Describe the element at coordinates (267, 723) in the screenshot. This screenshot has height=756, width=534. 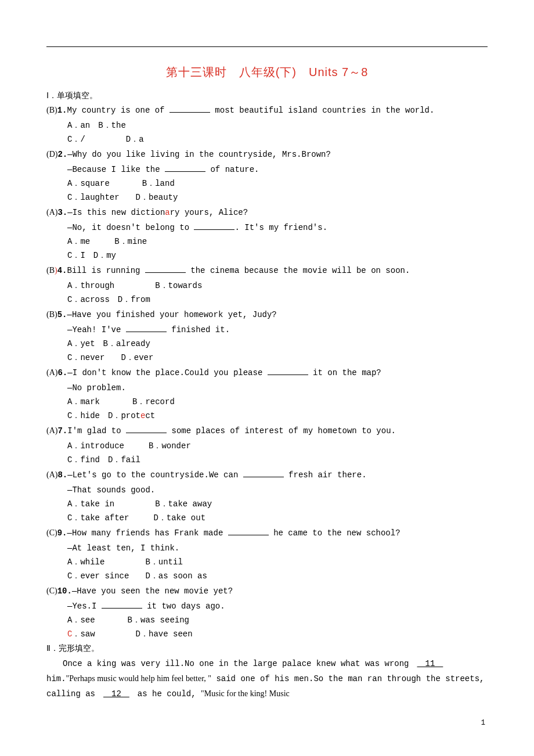
I see `page-number: 1` at that location.